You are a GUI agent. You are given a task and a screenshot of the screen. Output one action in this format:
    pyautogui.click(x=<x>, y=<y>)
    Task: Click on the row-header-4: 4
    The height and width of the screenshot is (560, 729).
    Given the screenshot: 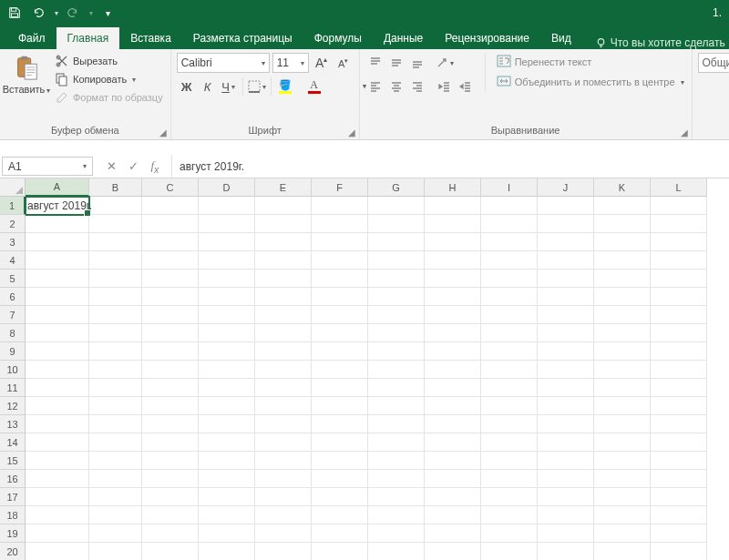 What is the action you would take?
    pyautogui.click(x=13, y=260)
    